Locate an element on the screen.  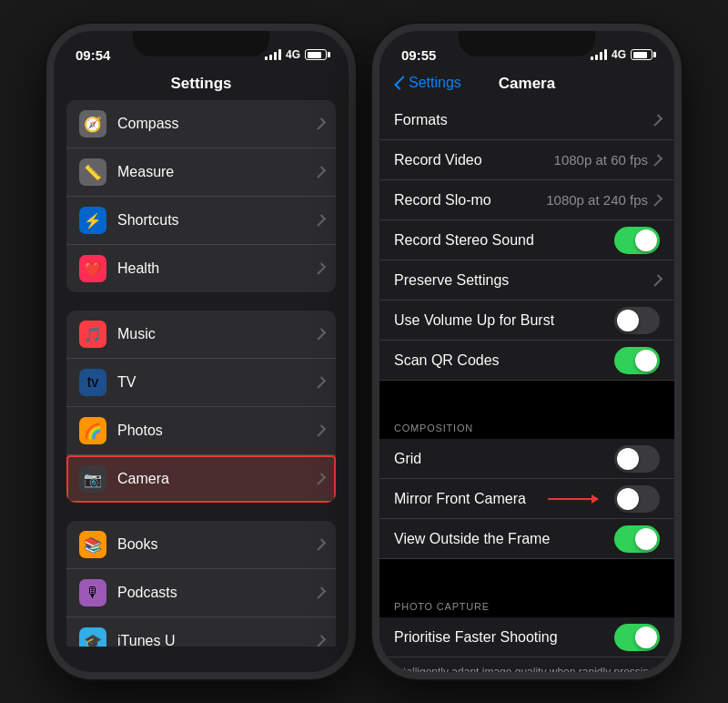
record-video-label: Record Video is located at coordinates (474, 160).